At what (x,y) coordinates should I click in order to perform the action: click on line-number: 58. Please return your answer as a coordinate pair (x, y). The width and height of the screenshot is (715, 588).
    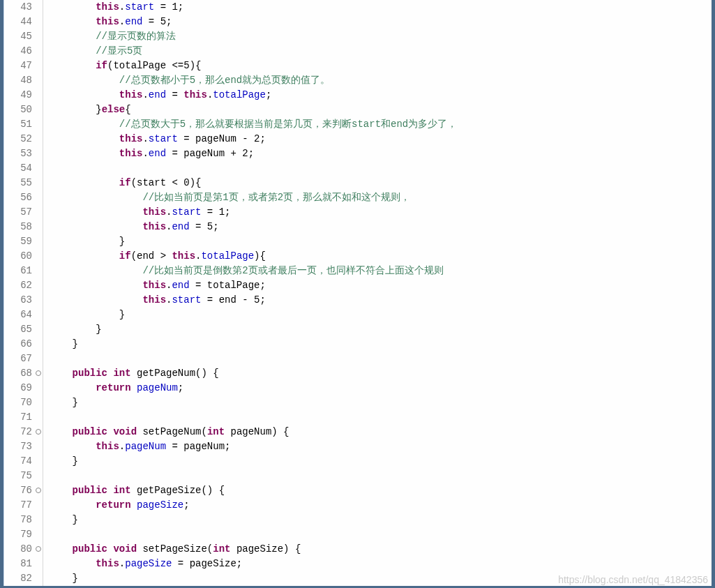
    Looking at the image, I should click on (18, 227).